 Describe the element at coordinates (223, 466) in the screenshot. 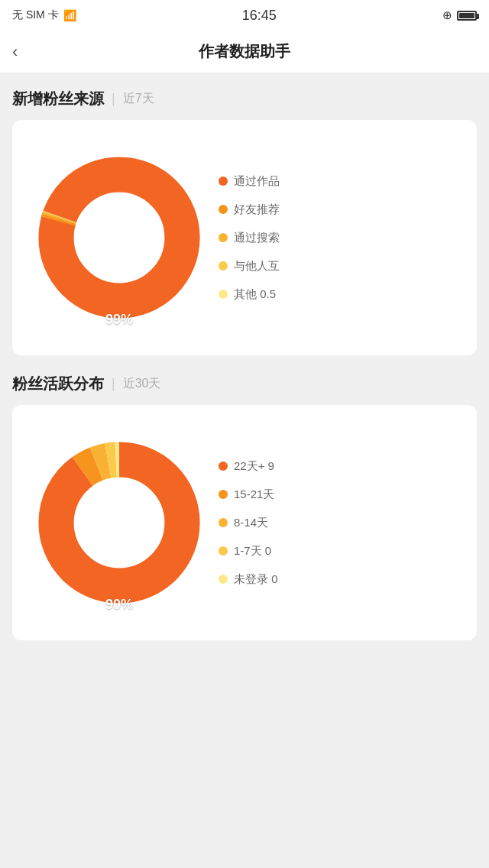

I see `legend-dot-a1` at that location.